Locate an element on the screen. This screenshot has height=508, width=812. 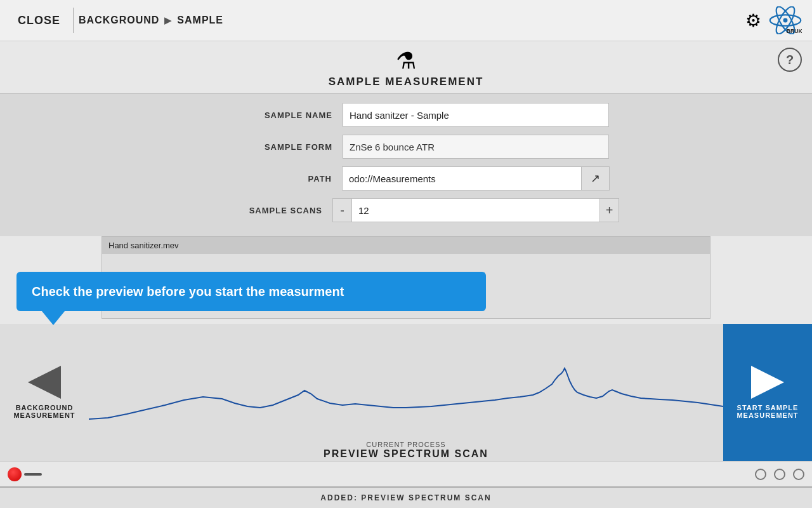
header-right: ⚙ BRUKER is located at coordinates (774, 20).